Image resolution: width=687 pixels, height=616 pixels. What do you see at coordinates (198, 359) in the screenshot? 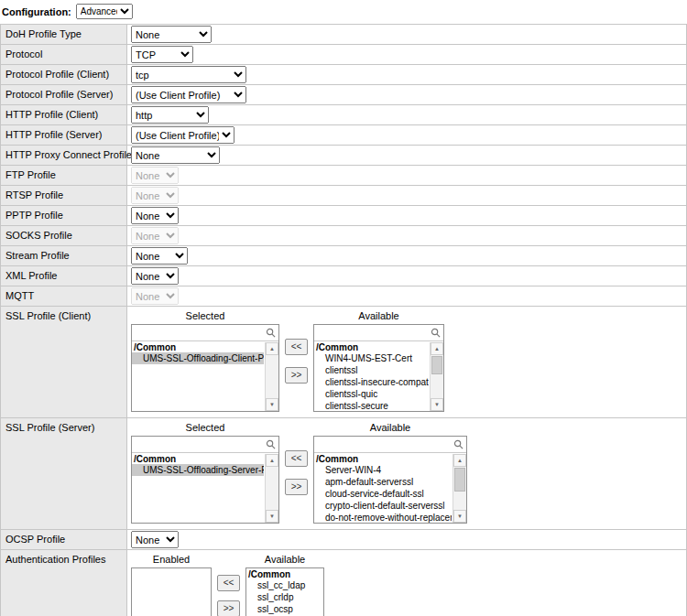
I see `list-item: UMS-SSL-Offloading-Client-Profile` at bounding box center [198, 359].